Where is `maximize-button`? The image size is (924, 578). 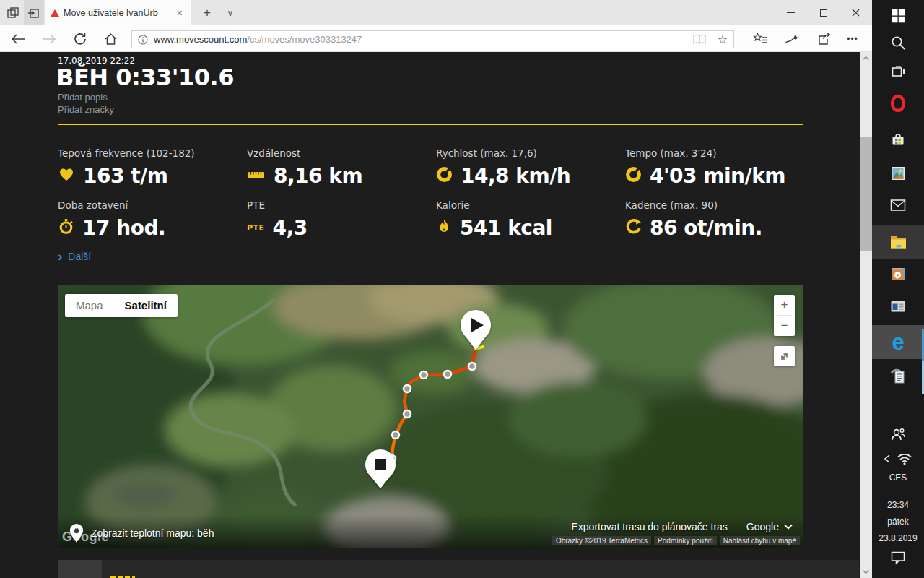 maximize-button is located at coordinates (823, 13).